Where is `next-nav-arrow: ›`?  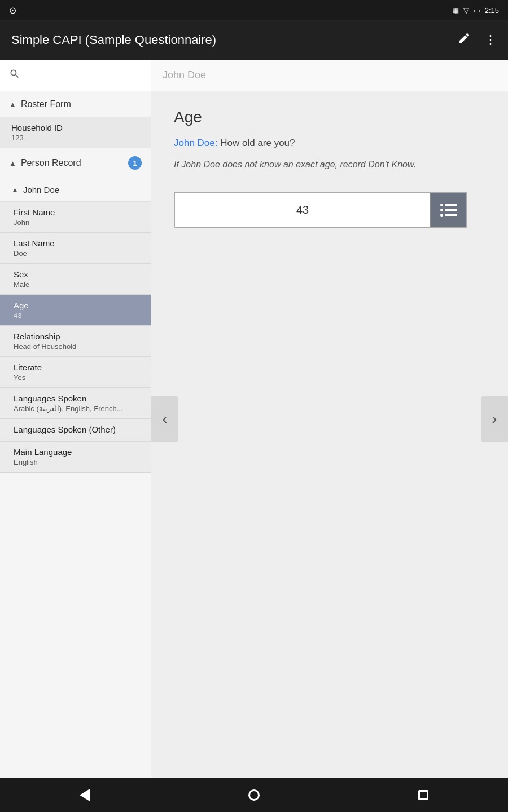
next-nav-arrow: › is located at coordinates (494, 419).